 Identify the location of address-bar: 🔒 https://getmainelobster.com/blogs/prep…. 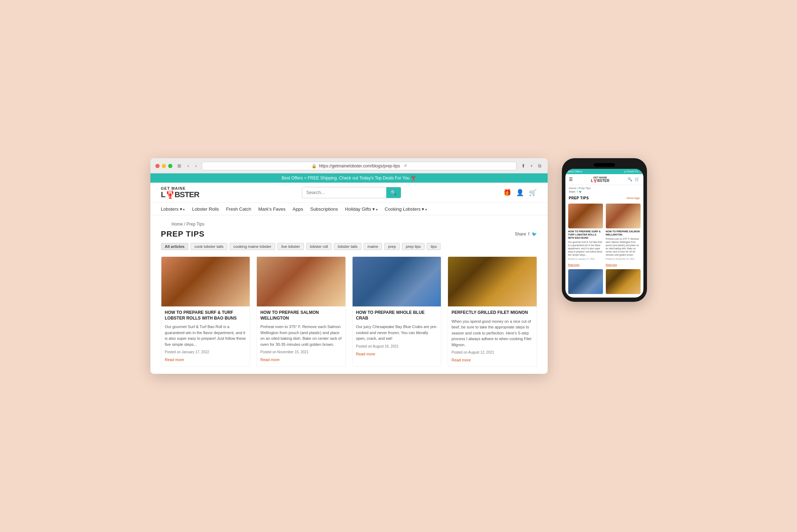
(359, 166).